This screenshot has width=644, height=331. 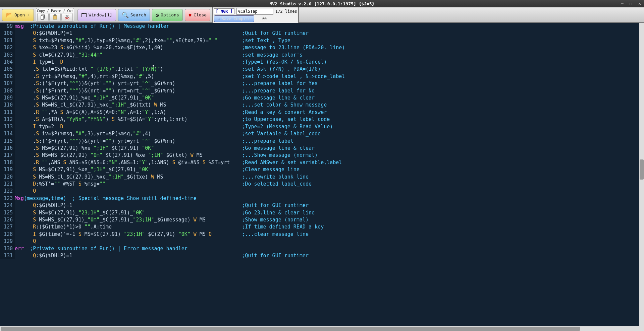 I want to click on line-number: 119, so click(x=7, y=170).